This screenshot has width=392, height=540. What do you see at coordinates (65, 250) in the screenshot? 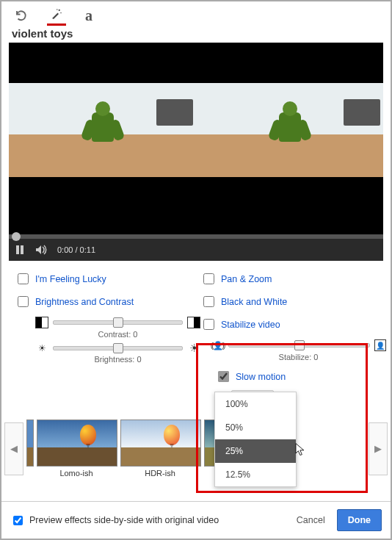
I see `current-time: 0:00` at bounding box center [65, 250].